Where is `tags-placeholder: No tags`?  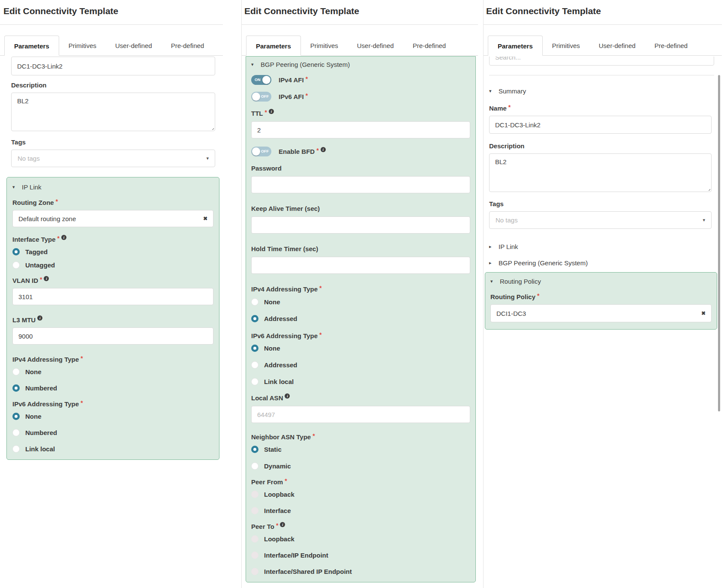
tags-placeholder: No tags is located at coordinates (507, 220).